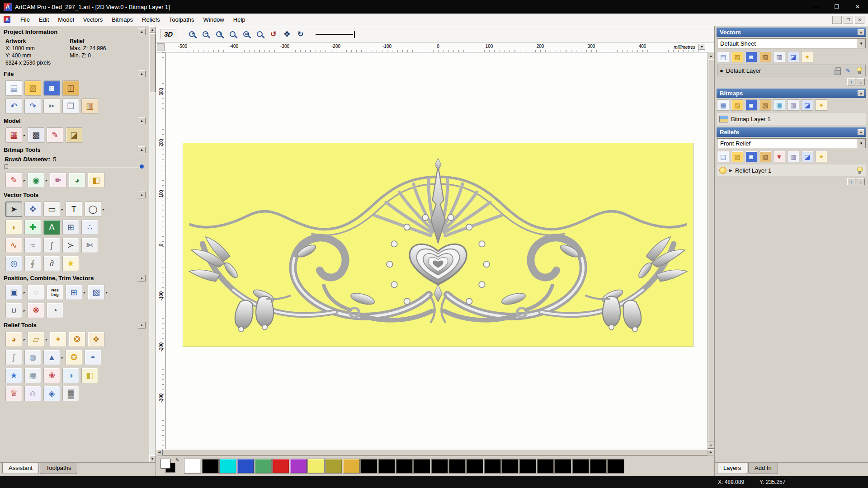 The width and height of the screenshot is (868, 488). What do you see at coordinates (153, 30) in the screenshot?
I see `scroll-up-icon: ▲` at bounding box center [153, 30].